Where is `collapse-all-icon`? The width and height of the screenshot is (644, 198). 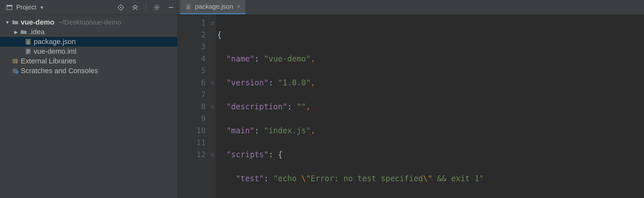
collapse-all-icon is located at coordinates (135, 7).